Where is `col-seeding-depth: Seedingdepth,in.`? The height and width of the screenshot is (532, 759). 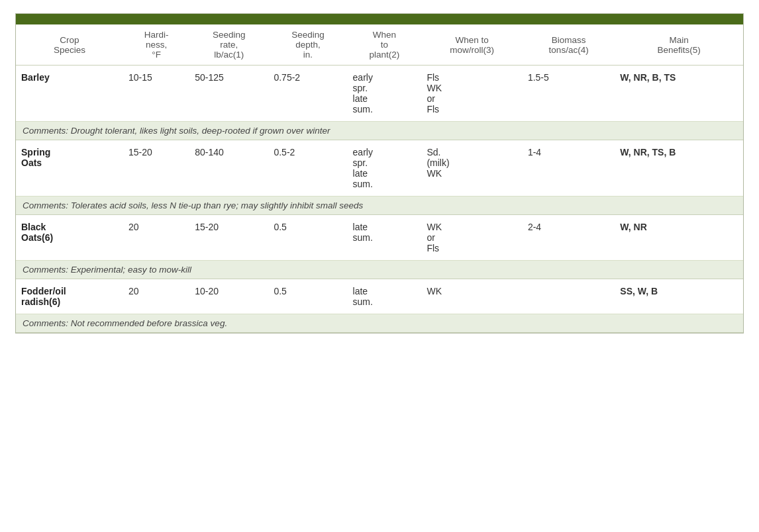 col-seeding-depth: Seedingdepth,in. is located at coordinates (307, 45).